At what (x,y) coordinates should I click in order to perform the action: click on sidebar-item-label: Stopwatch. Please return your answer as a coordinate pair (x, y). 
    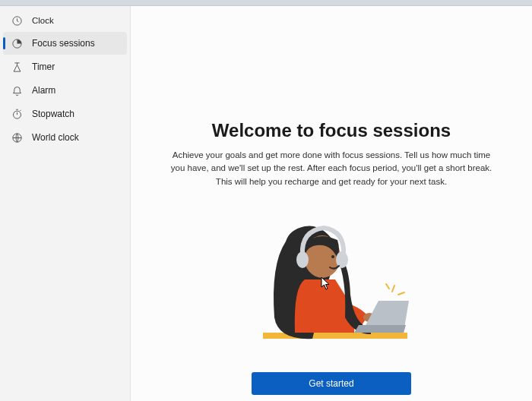
    Looking at the image, I should click on (53, 114).